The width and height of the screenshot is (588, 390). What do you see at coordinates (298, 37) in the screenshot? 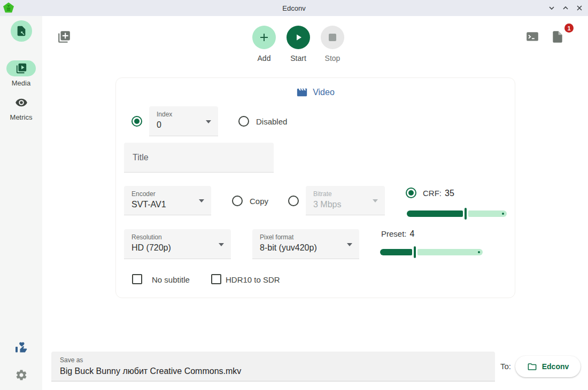
I see `play-icon` at bounding box center [298, 37].